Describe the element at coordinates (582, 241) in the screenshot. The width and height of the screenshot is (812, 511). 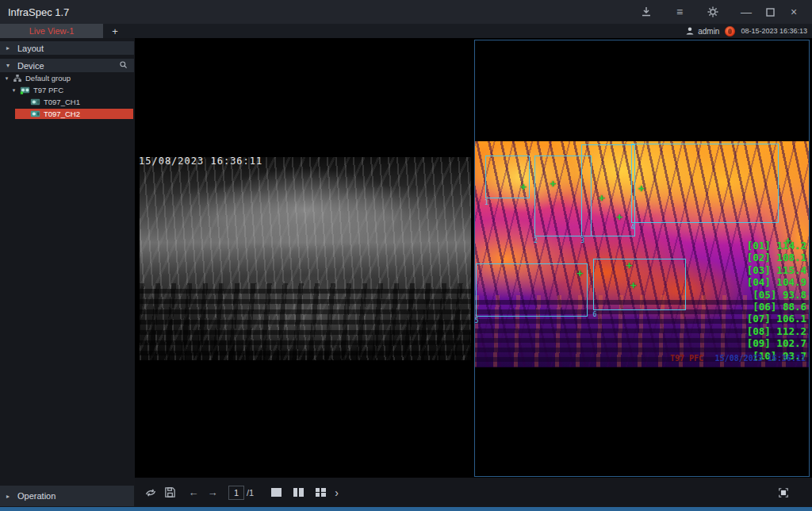
I see `roi-label: 3` at that location.